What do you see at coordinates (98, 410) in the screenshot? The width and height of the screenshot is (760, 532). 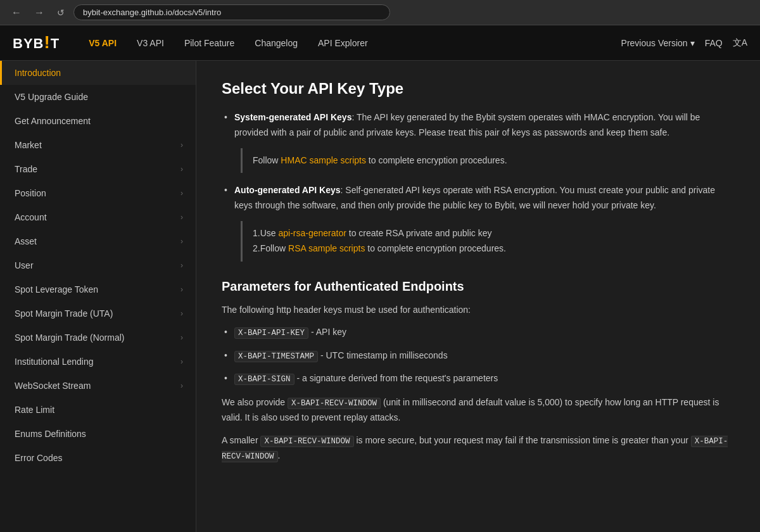 I see `sidebar-item-rate-limit: Rate Limit` at bounding box center [98, 410].